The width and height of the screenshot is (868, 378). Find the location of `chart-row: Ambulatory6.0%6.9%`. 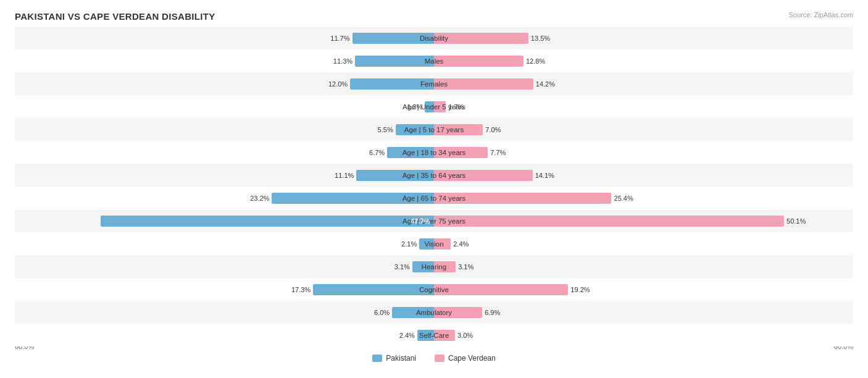

chart-row: Ambulatory6.0%6.9% is located at coordinates (434, 313).